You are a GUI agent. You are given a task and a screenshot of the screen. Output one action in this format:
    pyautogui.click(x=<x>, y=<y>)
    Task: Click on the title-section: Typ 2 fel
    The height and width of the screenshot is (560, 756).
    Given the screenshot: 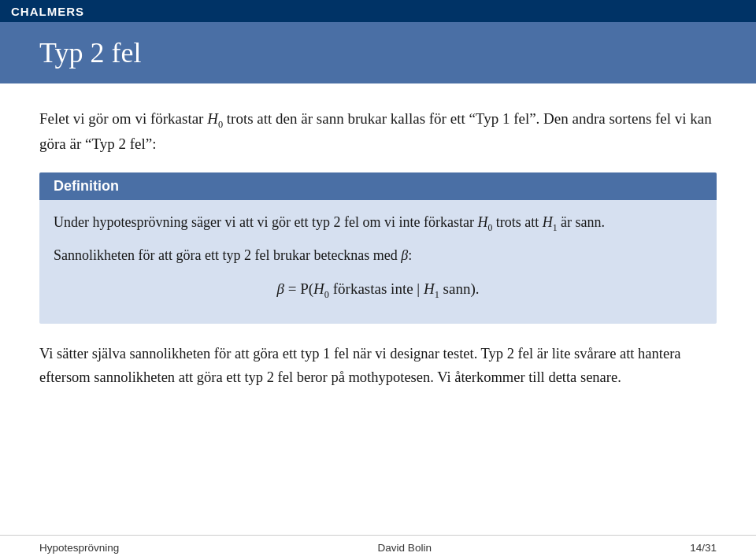 What is the action you would take?
    pyautogui.click(x=378, y=53)
    